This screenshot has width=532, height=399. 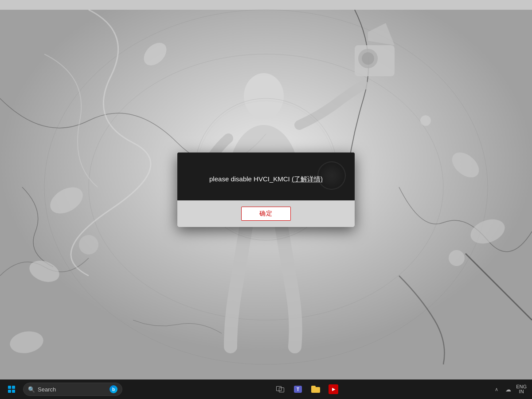 What do you see at coordinates (510, 389) in the screenshot?
I see `taskbar-right: ∧ ☁ ENG IN` at bounding box center [510, 389].